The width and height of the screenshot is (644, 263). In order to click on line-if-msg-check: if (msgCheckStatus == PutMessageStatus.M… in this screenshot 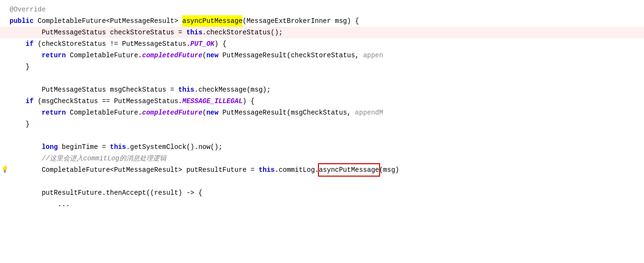, I will do `click(322, 101)`.